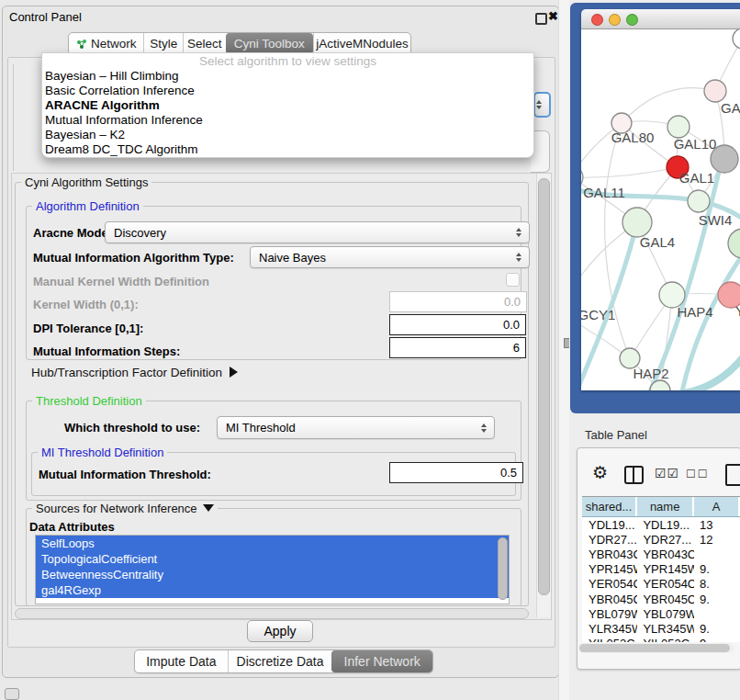 This screenshot has width=740, height=700. What do you see at coordinates (733, 475) in the screenshot?
I see `table-file-icon` at bounding box center [733, 475].